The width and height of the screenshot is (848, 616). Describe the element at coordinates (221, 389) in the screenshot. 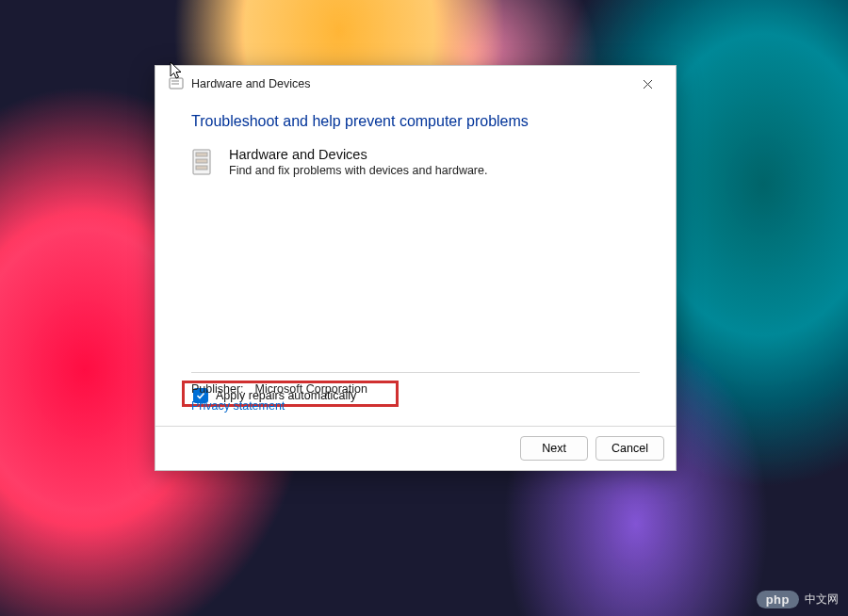

I see `publisher-label: Publisher:` at that location.